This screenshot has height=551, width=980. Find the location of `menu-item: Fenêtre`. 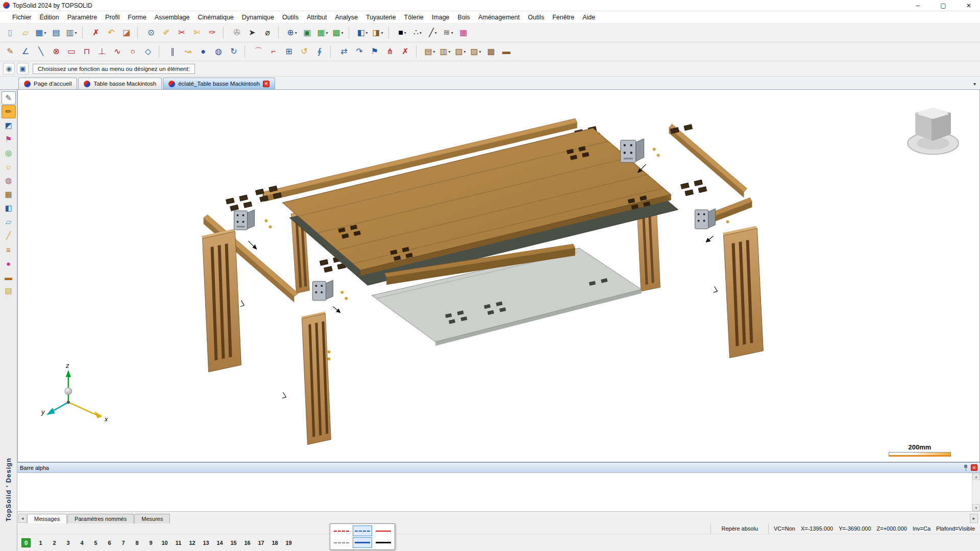

menu-item: Fenêtre is located at coordinates (564, 17).